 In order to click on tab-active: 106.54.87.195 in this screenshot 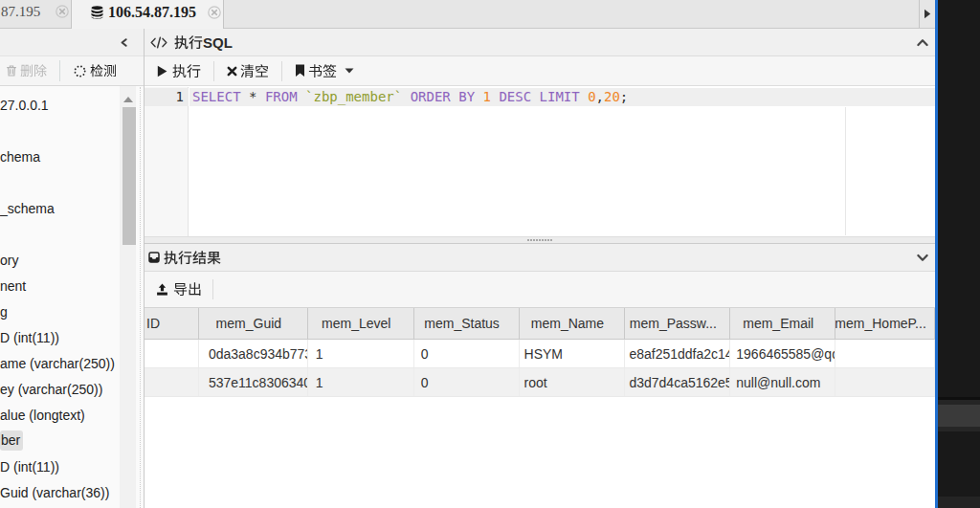, I will do `click(147, 15)`.